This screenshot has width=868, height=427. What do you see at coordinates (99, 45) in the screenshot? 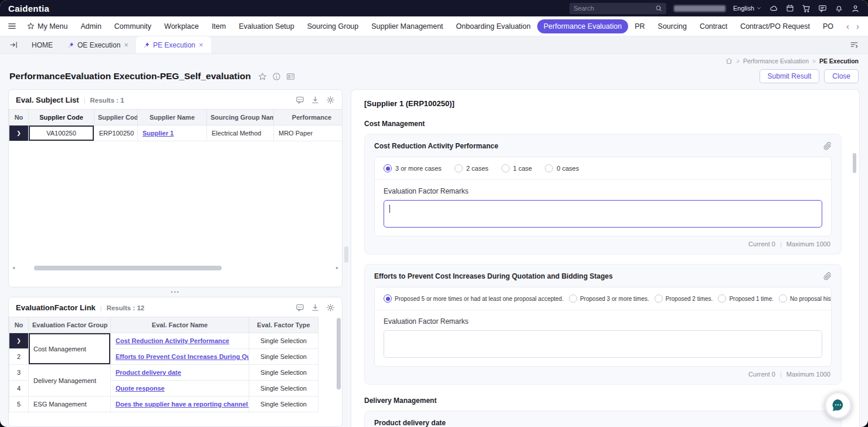
I see `tab-oe-execution: OE Execution×` at bounding box center [99, 45].